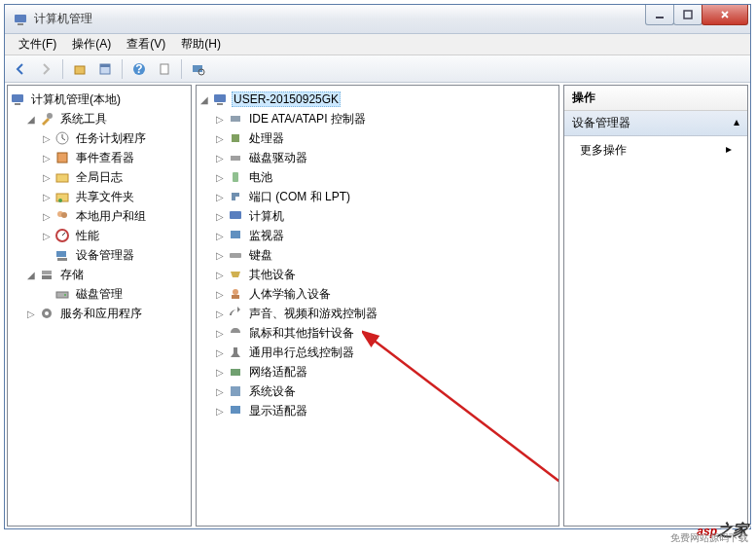  I want to click on device-category: ▷显示适配器, so click(378, 411).